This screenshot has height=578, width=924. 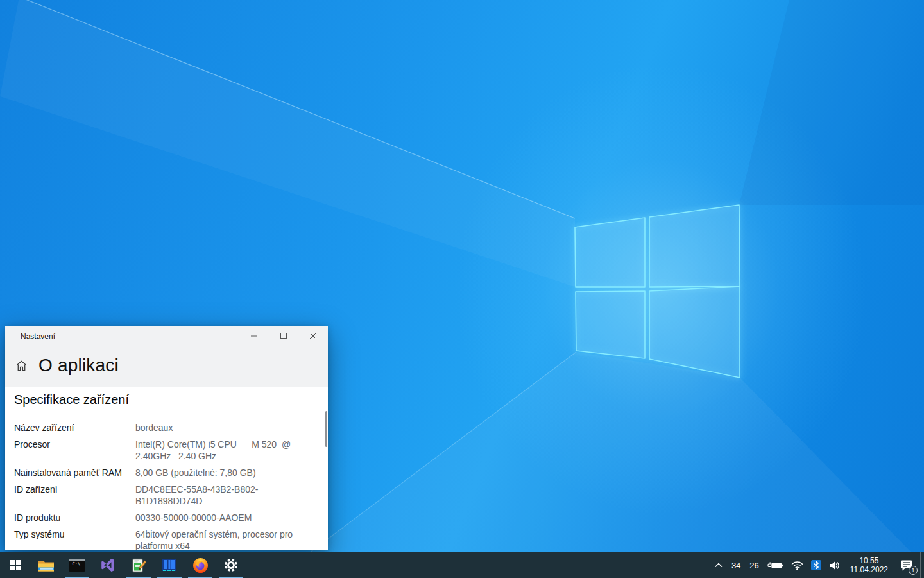 What do you see at coordinates (139, 565) in the screenshot?
I see `image-editor-icon` at bounding box center [139, 565].